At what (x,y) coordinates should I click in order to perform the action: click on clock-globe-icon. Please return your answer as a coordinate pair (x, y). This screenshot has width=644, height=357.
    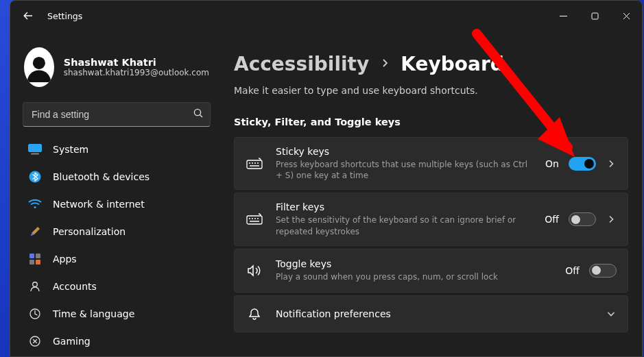
    Looking at the image, I should click on (35, 314).